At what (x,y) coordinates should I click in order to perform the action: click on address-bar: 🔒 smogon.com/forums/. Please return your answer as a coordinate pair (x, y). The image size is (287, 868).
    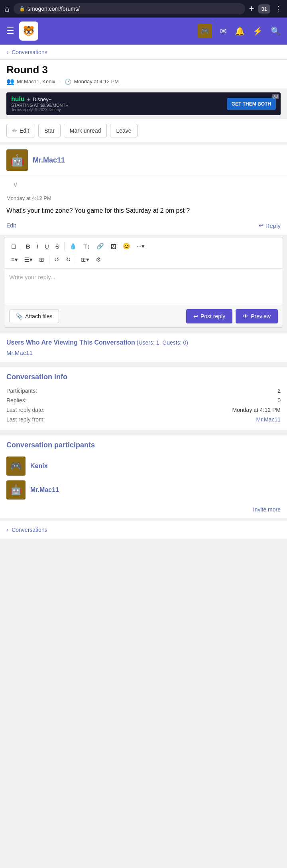
    Looking at the image, I should click on (129, 9).